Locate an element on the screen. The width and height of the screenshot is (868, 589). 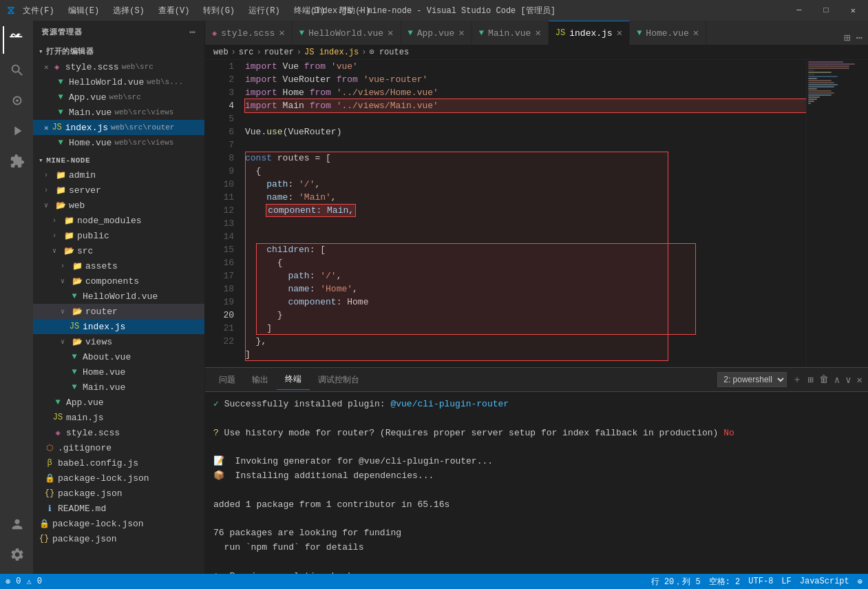
terminal-trash-icon: 🗑 is located at coordinates (824, 380).